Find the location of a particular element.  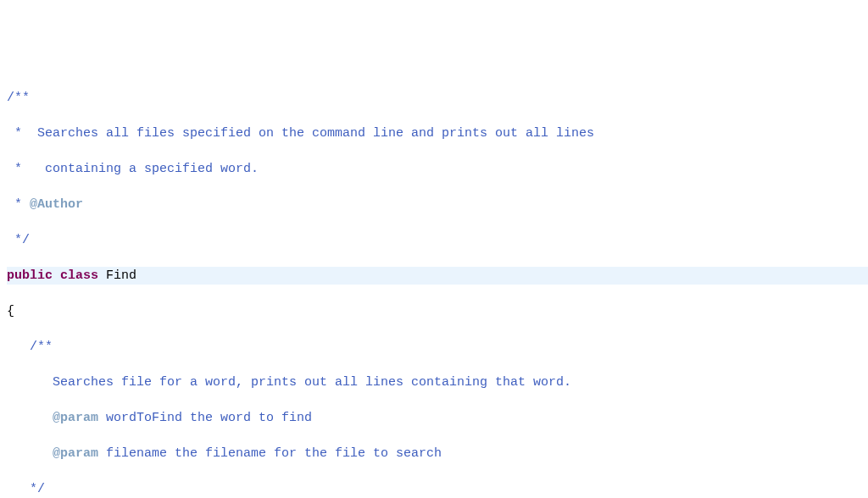

code-line: @param wordToFind the word to find is located at coordinates (437, 418).